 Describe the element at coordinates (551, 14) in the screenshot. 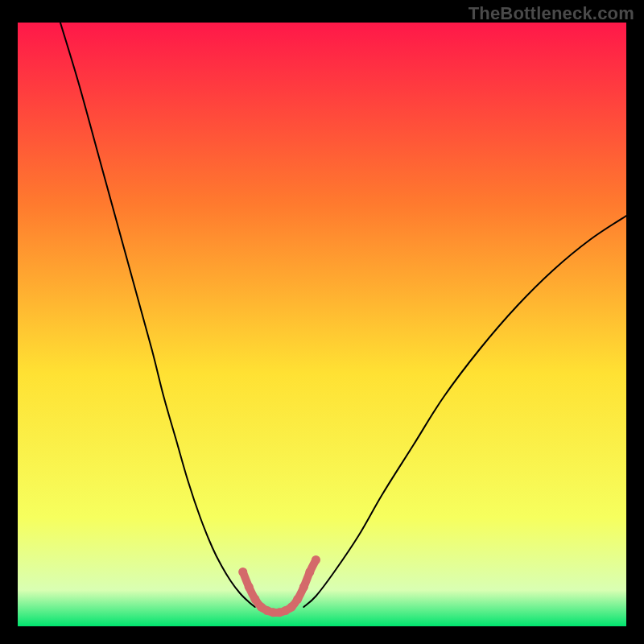

I see `watermark-label: TheBottleneck.com` at that location.